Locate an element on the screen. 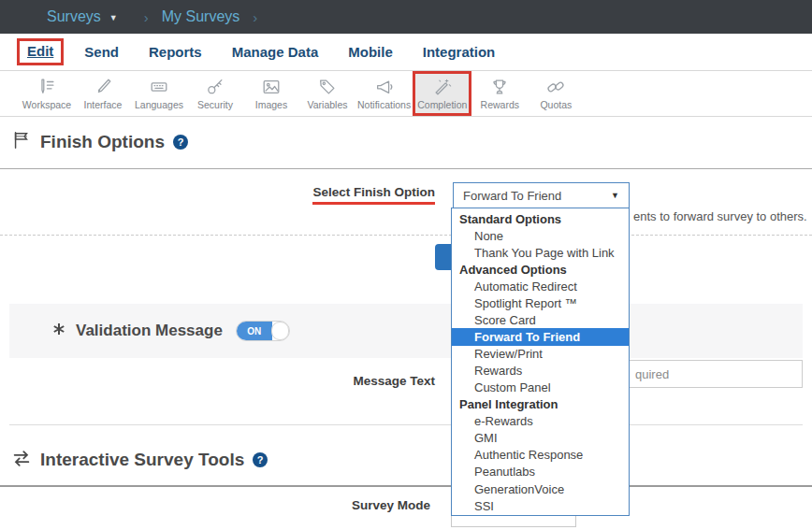 The height and width of the screenshot is (530, 812). dropdown-option: Forward To Friend is located at coordinates (541, 337).